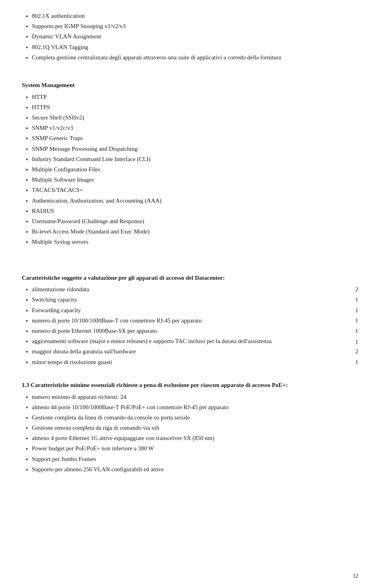 The width and height of the screenshot is (380, 588). I want to click on list-item: Bi-level Access Mode (Standard and Exec …, so click(190, 232).